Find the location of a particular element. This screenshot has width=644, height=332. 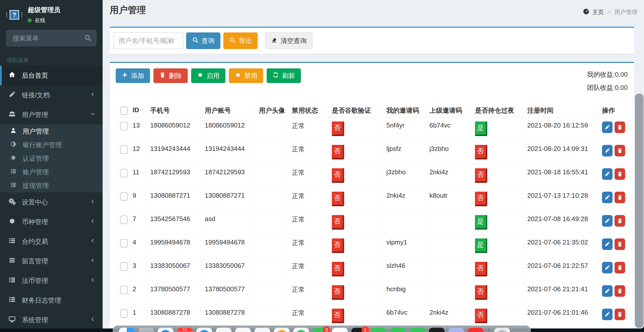

sidebar-subitem-withdraw-mgmt: 提现管理 is located at coordinates (51, 186).